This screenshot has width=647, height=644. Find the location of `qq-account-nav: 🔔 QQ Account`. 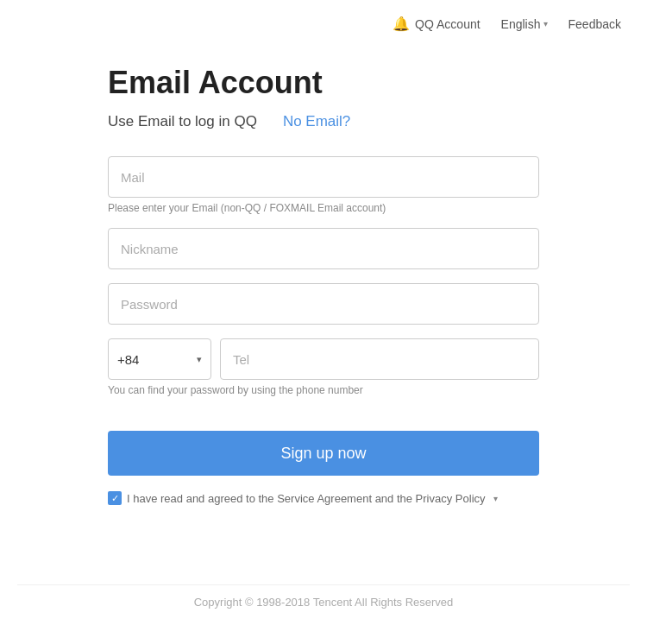

qq-account-nav: 🔔 QQ Account is located at coordinates (437, 24).